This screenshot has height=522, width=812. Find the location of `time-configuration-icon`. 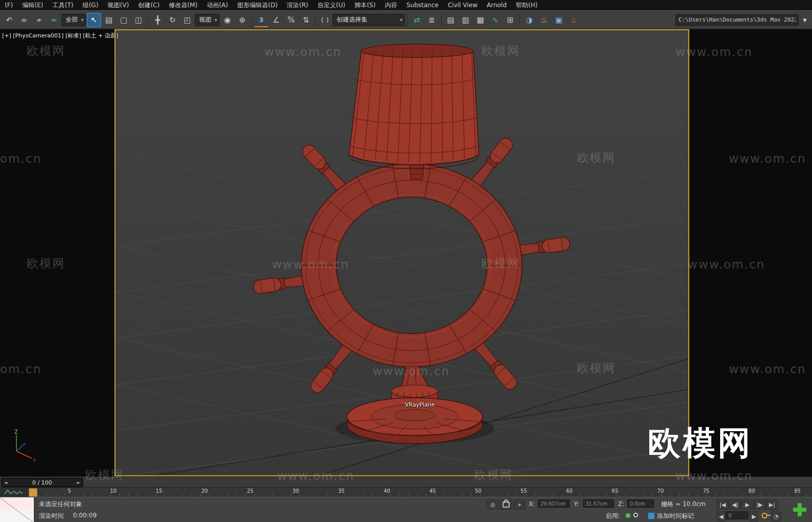

time-configuration-icon is located at coordinates (776, 516).